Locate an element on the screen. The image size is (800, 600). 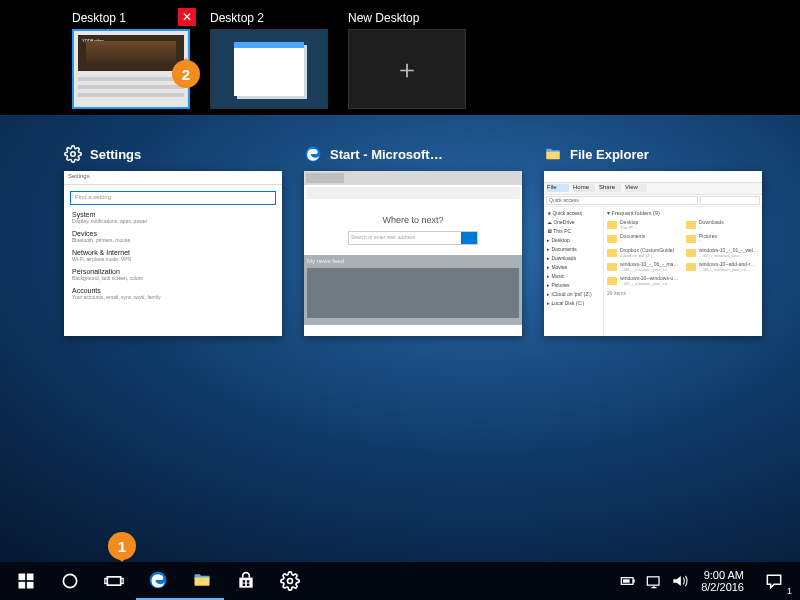
battery-icon is located at coordinates (628, 581).